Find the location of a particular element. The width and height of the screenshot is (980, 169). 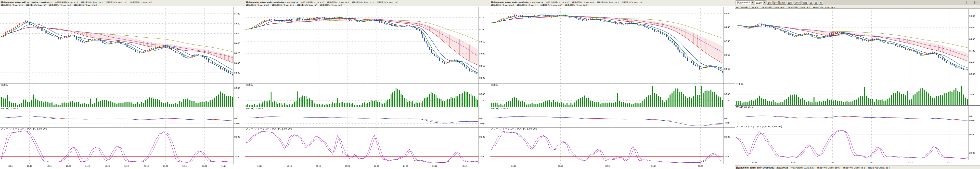

minimize-button: – is located at coordinates (969, 3).